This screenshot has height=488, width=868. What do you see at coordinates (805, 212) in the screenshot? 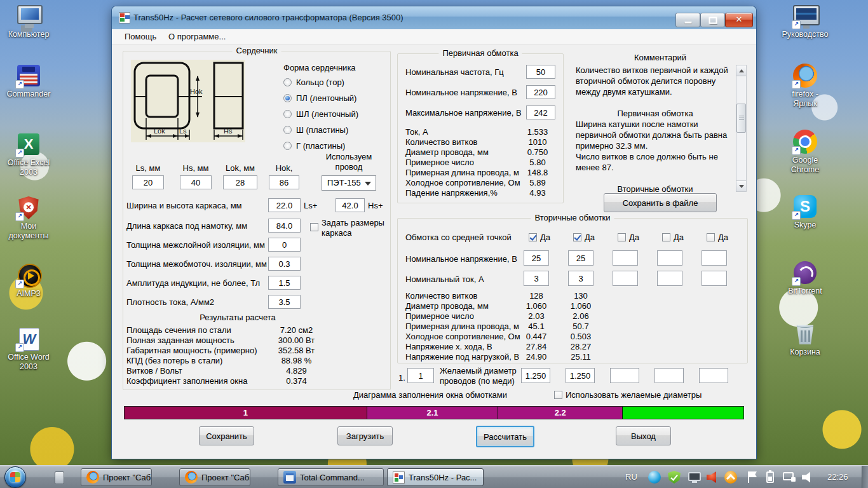
I see `desktop-icon-skype: S ↗ Skype` at bounding box center [805, 212].